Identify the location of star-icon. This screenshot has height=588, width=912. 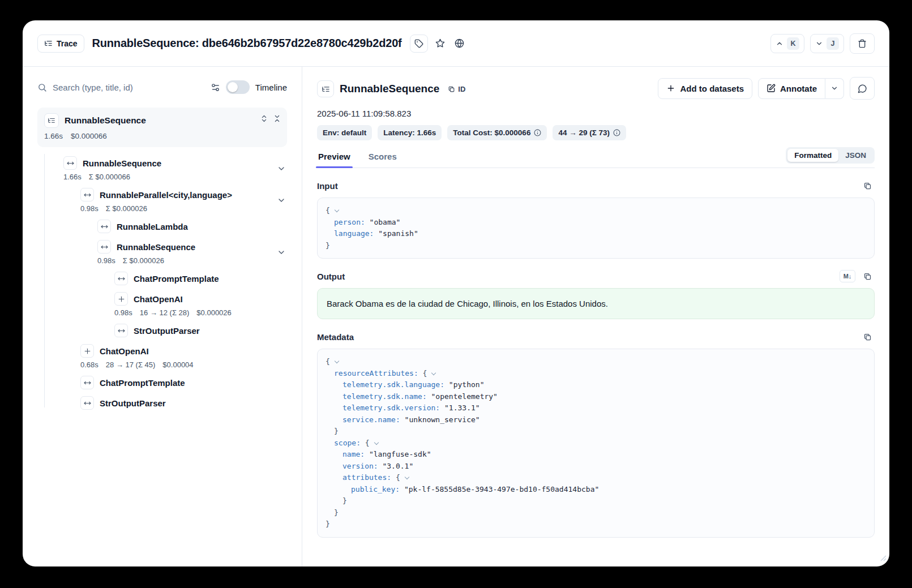
(440, 43).